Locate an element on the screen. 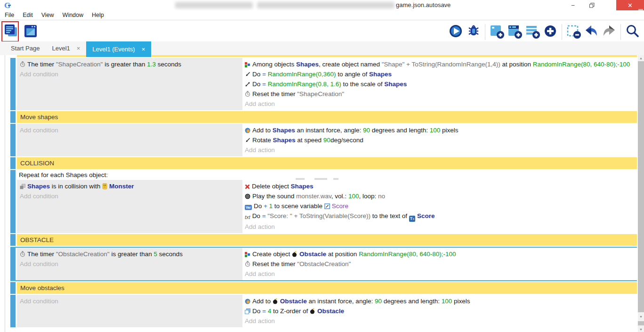  scene-variable-icon is located at coordinates (327, 206).